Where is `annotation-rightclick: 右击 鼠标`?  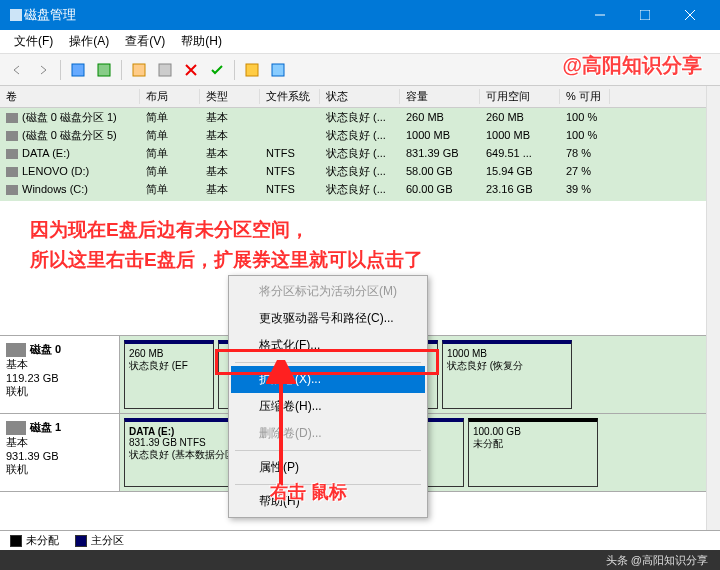
annotation-rightclick: 右击 鼠标 is located at coordinates (308, 492).